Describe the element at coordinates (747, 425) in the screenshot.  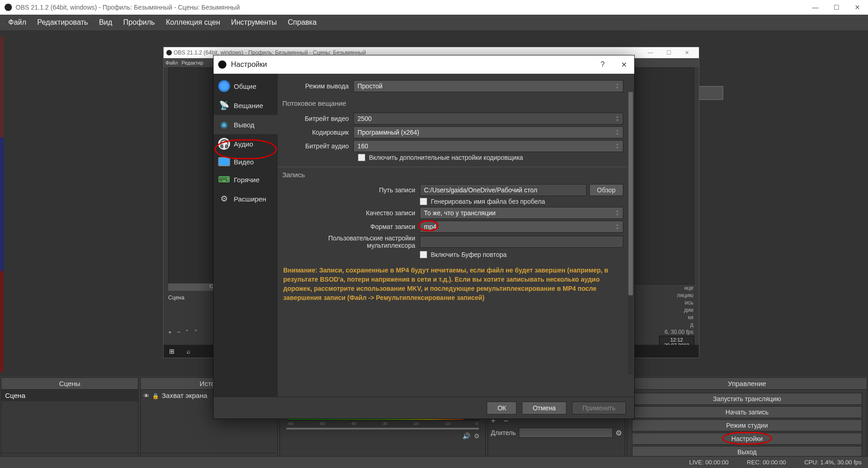
I see `studio-mode-button: Режим студии` at that location.